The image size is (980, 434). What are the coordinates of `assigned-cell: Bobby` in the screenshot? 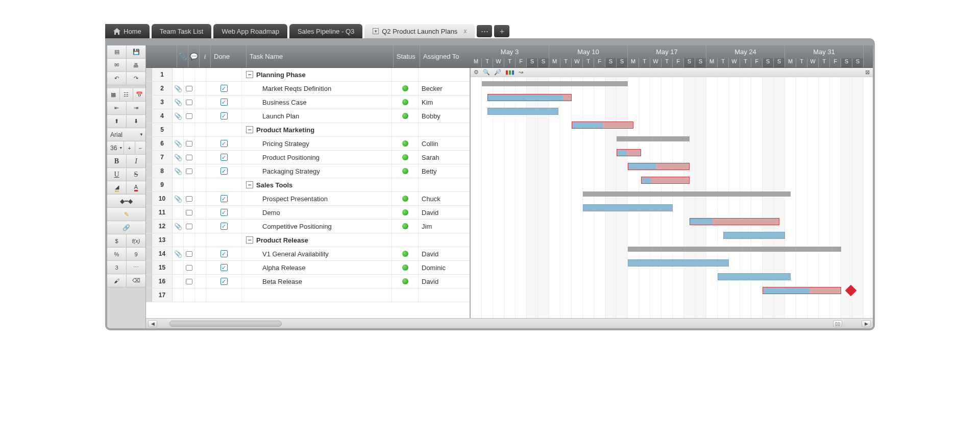 It's located at (444, 116).